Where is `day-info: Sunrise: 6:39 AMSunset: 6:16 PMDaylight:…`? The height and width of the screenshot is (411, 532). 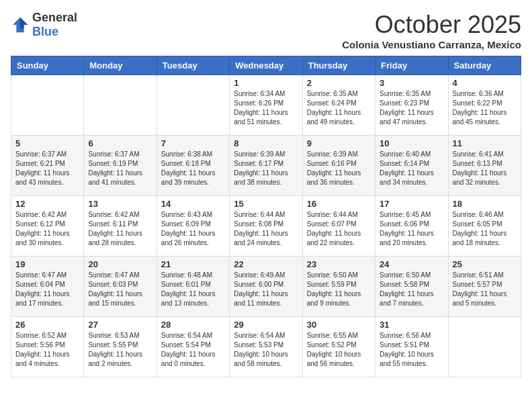
day-info: Sunrise: 6:39 AMSunset: 6:16 PMDaylight:… is located at coordinates (335, 168).